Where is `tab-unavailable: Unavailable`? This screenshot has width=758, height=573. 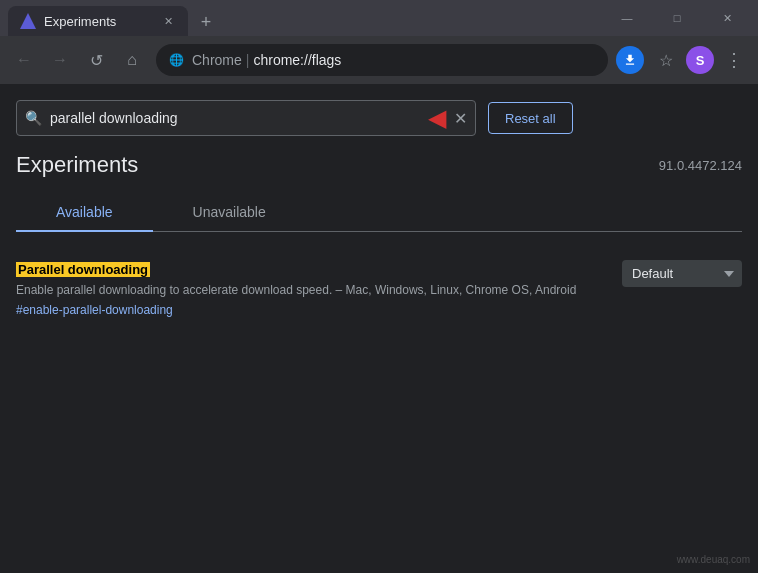
tab-unavailable: Unavailable is located at coordinates (230, 213).